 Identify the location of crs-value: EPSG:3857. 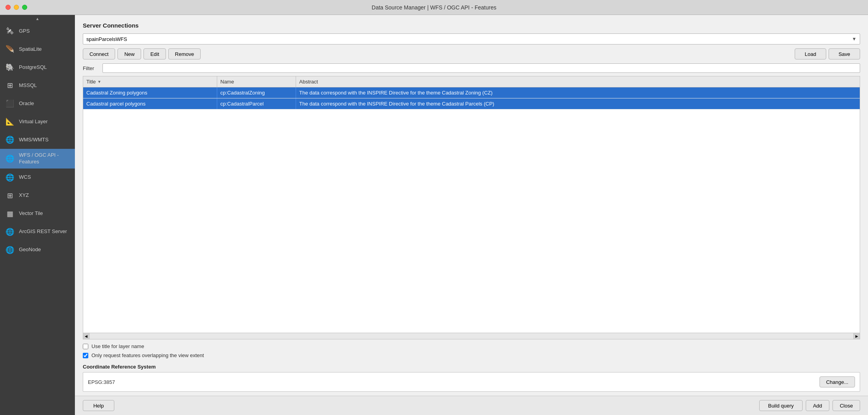
(102, 382).